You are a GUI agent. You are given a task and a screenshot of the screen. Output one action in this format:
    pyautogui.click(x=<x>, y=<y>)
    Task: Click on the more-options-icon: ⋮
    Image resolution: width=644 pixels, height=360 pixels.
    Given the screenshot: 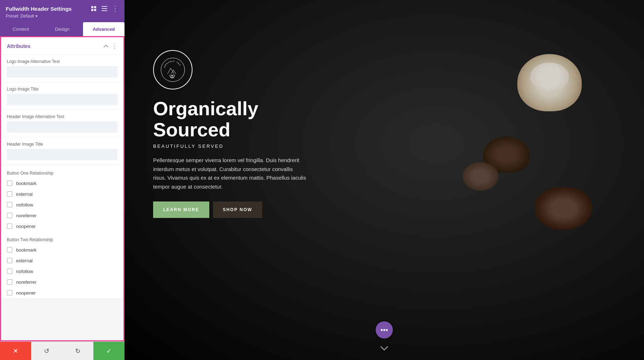 What is the action you would take?
    pyautogui.click(x=115, y=9)
    